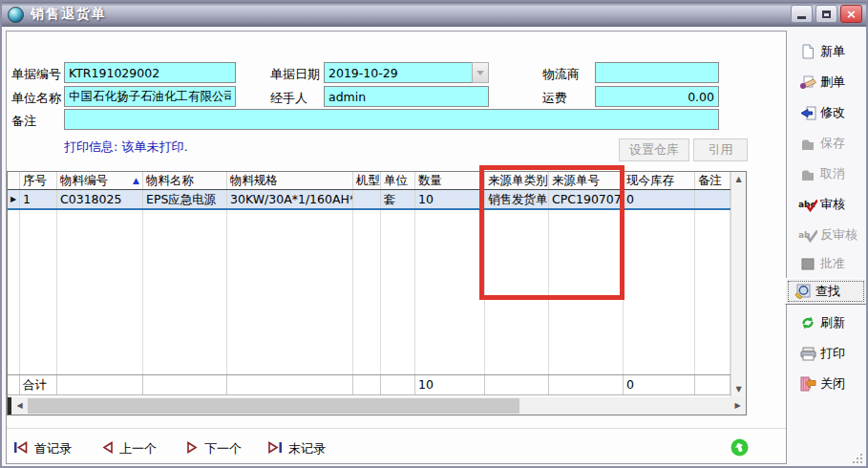  Describe the element at coordinates (829, 235) in the screenshot. I see `sidebar-button-reverse-audit: ab 反审核` at that location.